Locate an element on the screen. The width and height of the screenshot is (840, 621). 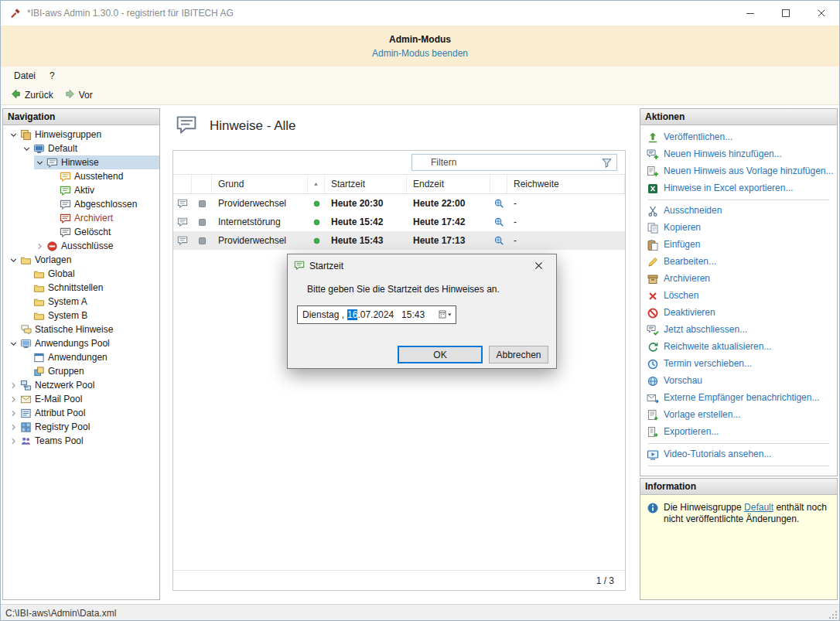
action-reichweite-aktualisieren: Reichweite aktualisieren... is located at coordinates (739, 347).